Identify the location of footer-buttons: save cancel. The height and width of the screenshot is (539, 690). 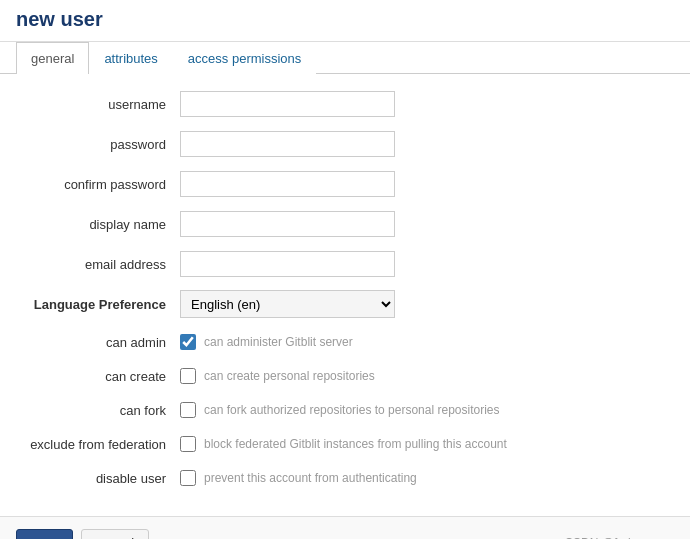
(82, 534).